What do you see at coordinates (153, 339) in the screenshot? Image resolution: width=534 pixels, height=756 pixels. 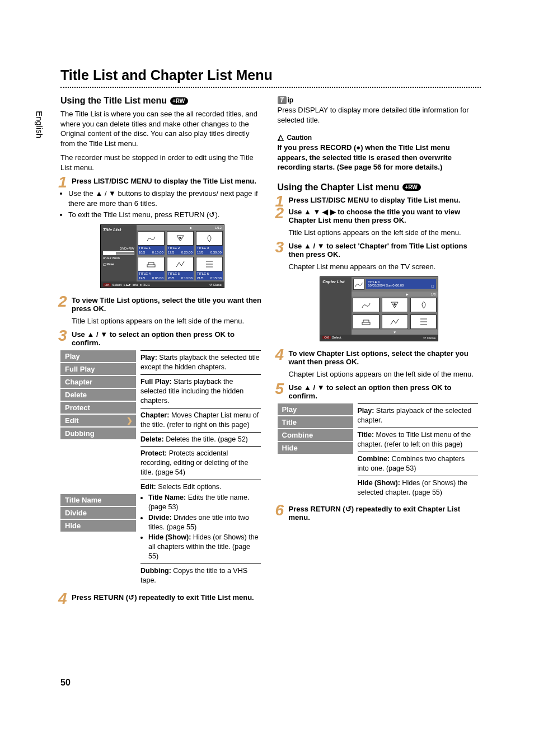 I see `left-step3-text: Use ▲ / ▼ to select an option then press…` at bounding box center [153, 339].